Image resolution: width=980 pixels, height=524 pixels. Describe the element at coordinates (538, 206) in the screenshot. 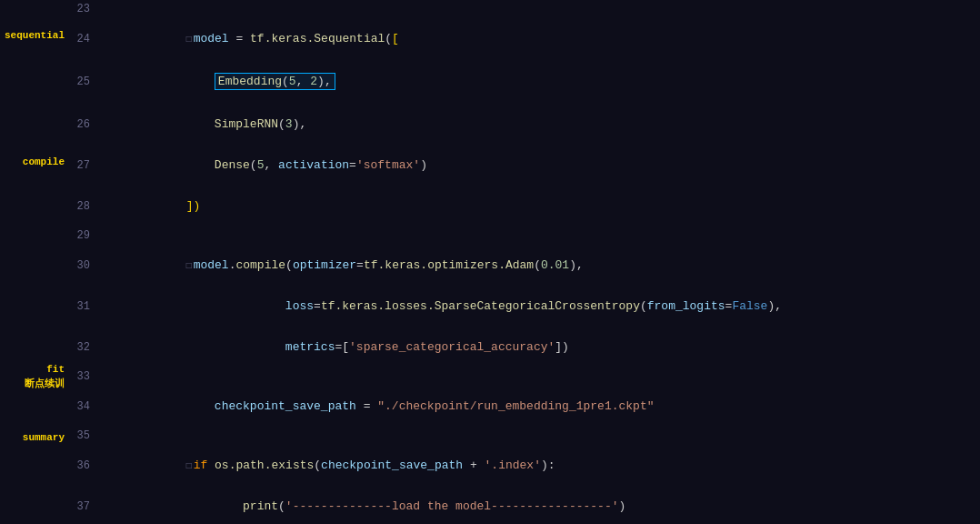

I see `line-code: ])` at that location.